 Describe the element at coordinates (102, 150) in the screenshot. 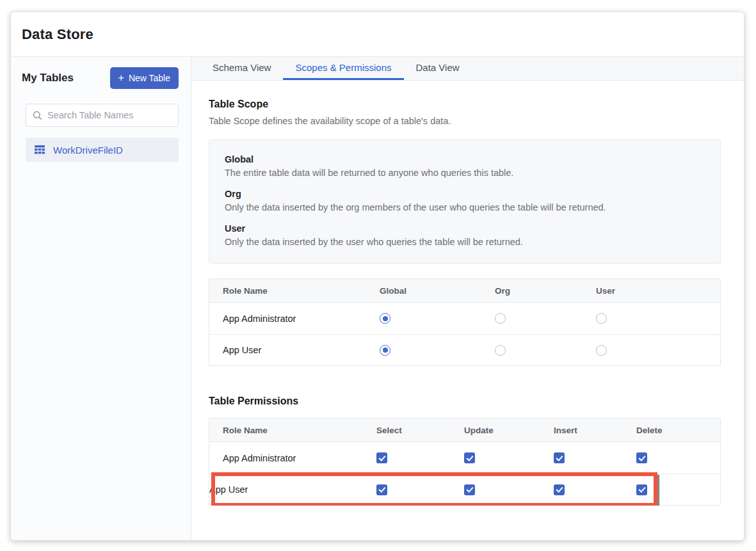

I see `sidebar-item-workdrivefileid: WorkDriveFileID` at that location.